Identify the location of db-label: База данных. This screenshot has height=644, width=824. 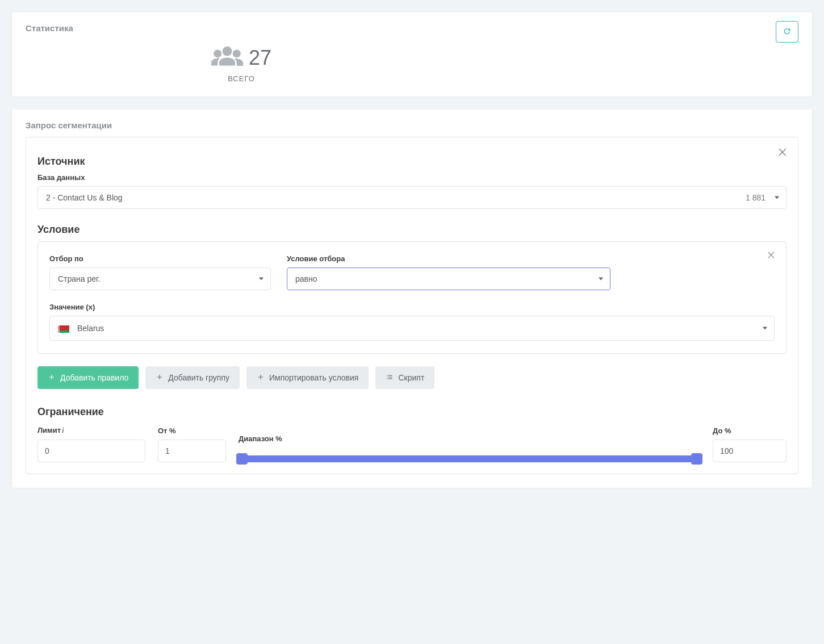
(412, 177).